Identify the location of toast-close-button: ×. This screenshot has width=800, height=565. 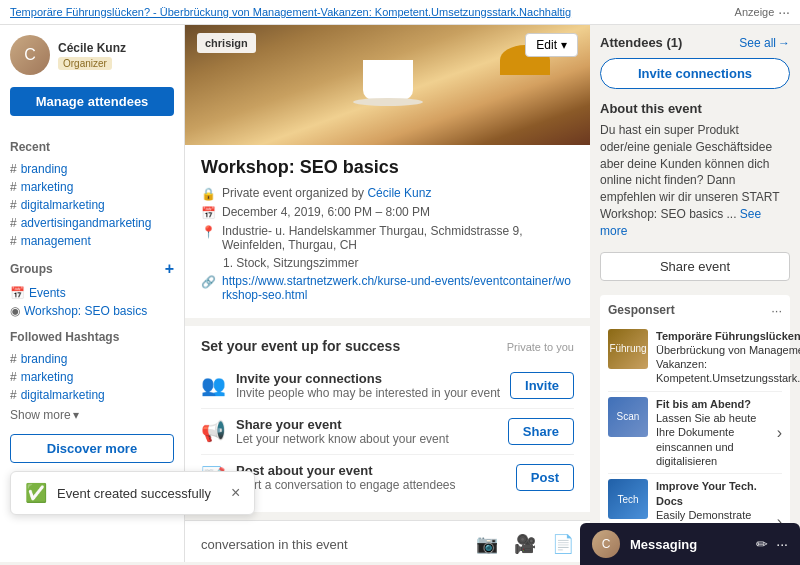
(236, 493).